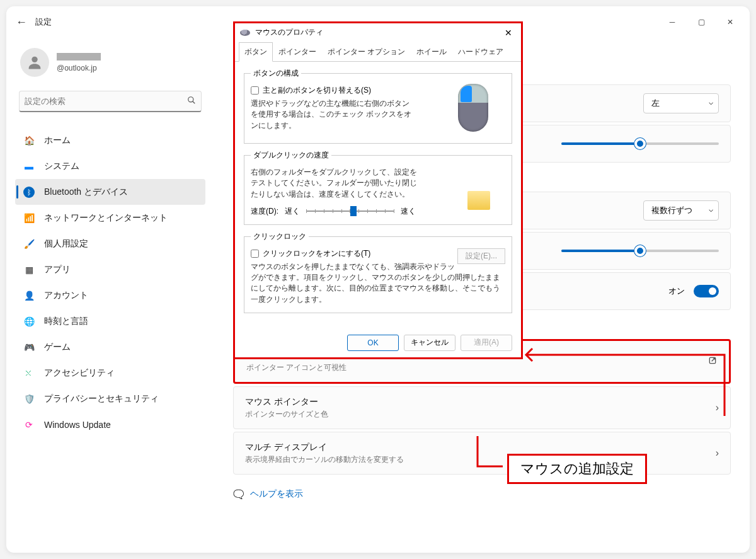 This screenshot has width=756, height=559. I want to click on nav-time-language: 🌐時刻と言語, so click(110, 321).